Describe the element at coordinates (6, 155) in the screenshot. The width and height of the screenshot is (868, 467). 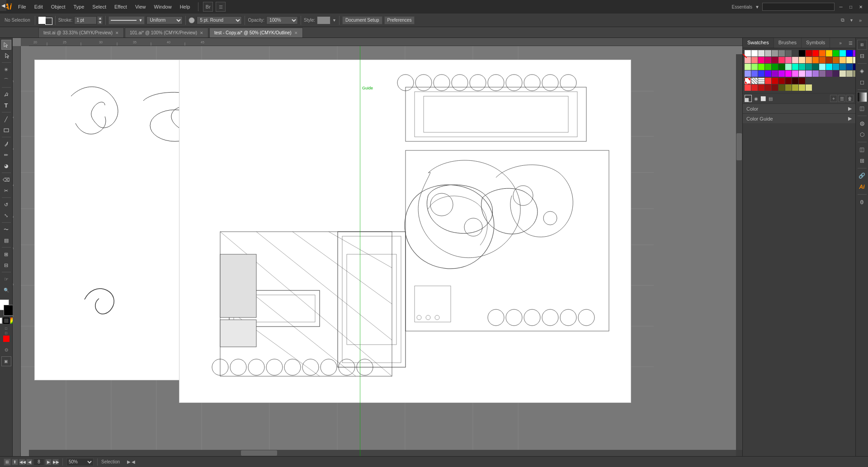
I see `pencil-tool: ✏` at that location.